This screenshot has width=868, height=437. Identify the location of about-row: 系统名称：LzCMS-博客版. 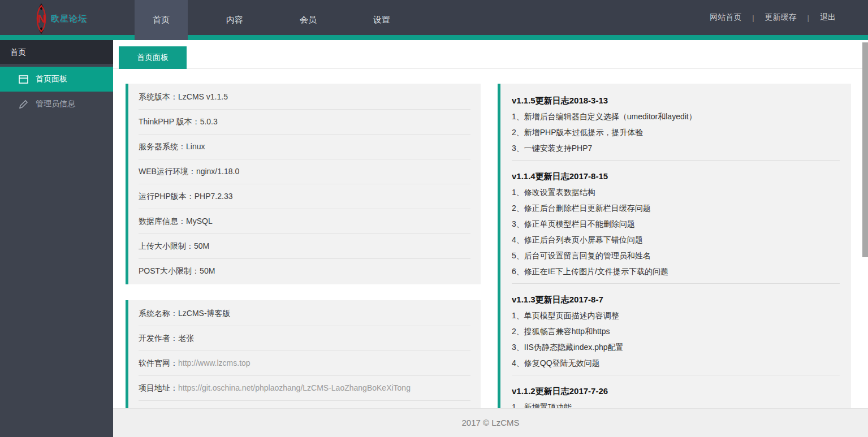
(304, 314).